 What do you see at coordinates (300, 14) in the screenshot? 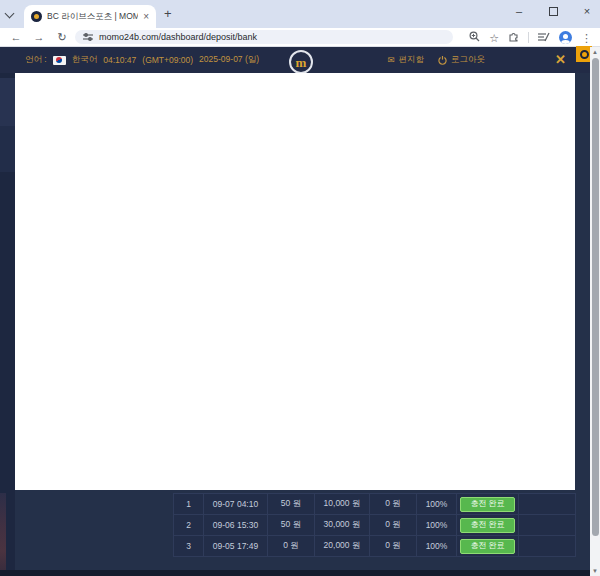
I see `browser-tabstrip: BC 라이브스포츠 | MOMOBET × + – ×` at bounding box center [300, 14].